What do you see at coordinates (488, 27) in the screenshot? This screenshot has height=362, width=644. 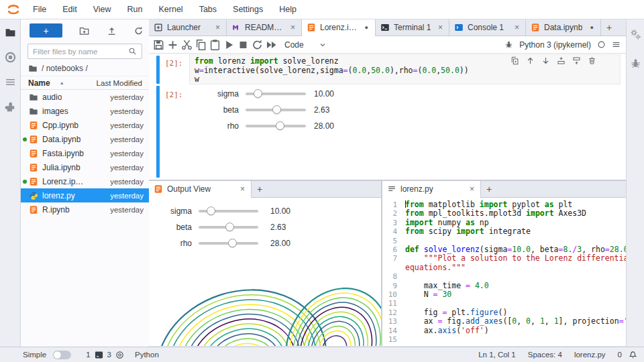 I see `tab-console-1: Console 1×` at bounding box center [488, 27].